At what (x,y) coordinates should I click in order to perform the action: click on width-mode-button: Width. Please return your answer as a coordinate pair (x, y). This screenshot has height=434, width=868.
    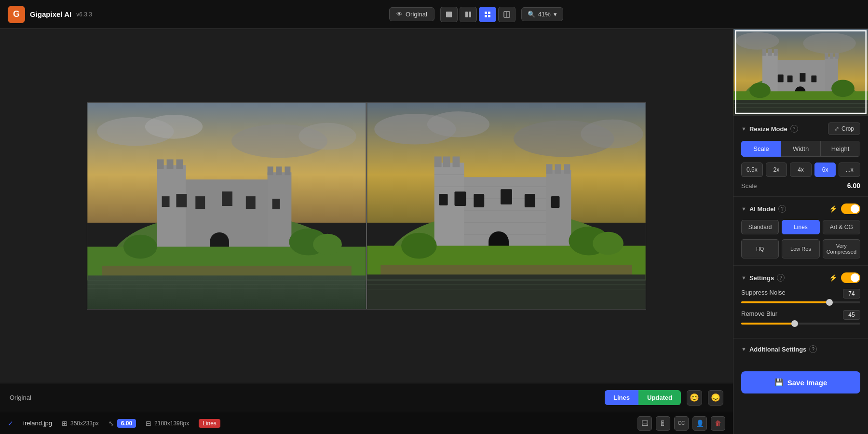
    Looking at the image, I should click on (800, 149).